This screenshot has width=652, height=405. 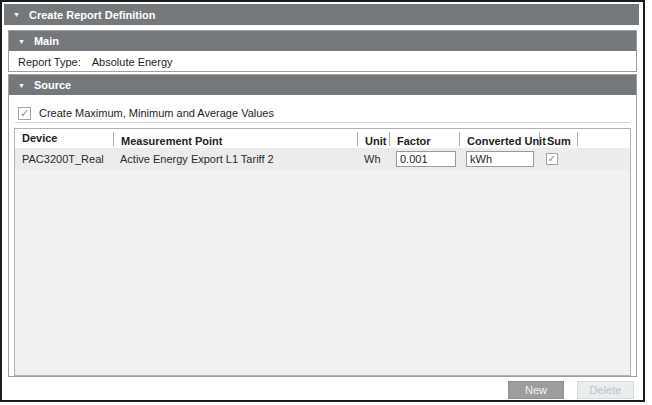 I want to click on cell-sum: ✓, so click(x=558, y=159).